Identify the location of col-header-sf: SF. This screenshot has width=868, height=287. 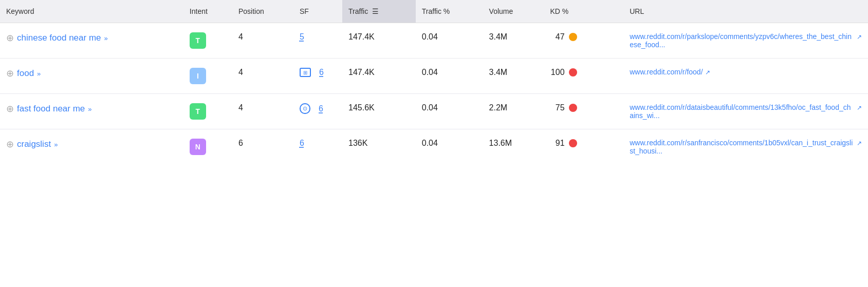
(318, 11).